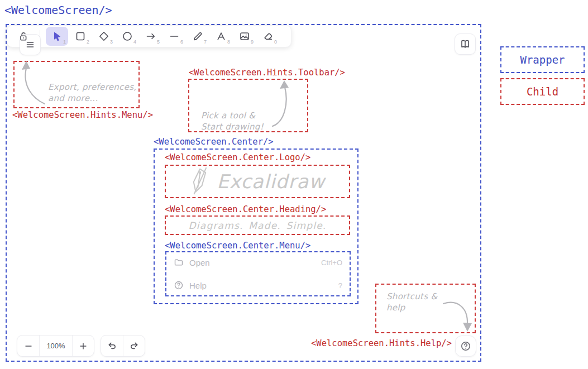 Image resolution: width=588 pixels, height=369 pixels. Describe the element at coordinates (412, 303) in the screenshot. I see `hint-help-text: Shortcuts & help` at that location.